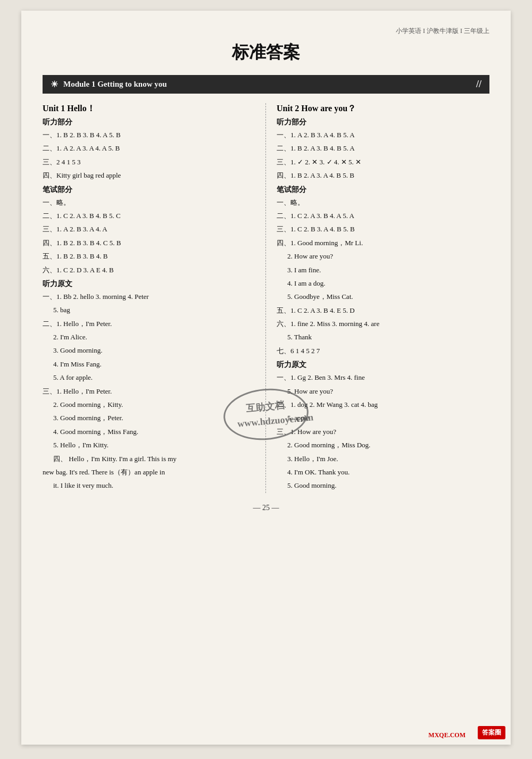  I want to click on unit2-tr-9: 5. Good morning., so click(383, 485).